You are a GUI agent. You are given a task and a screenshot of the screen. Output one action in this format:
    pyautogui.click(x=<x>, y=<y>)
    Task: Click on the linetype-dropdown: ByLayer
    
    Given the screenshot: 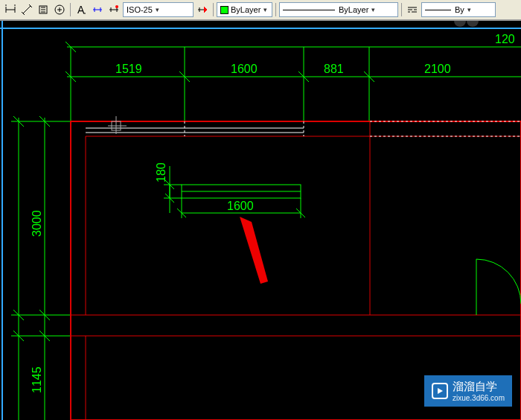 What is the action you would take?
    pyautogui.click(x=339, y=10)
    